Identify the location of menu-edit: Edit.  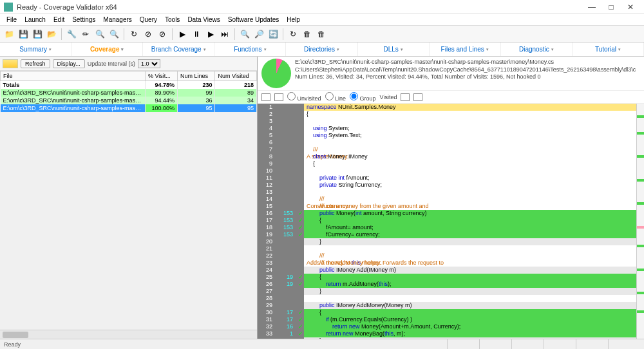
(59, 19).